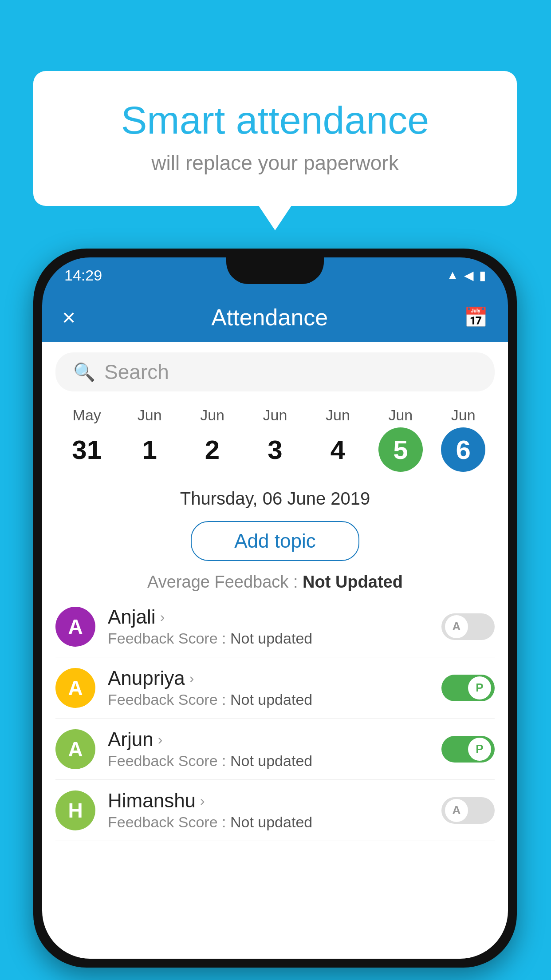 Image resolution: width=551 pixels, height=980 pixels. I want to click on student-name: Anjali ›, so click(268, 617).